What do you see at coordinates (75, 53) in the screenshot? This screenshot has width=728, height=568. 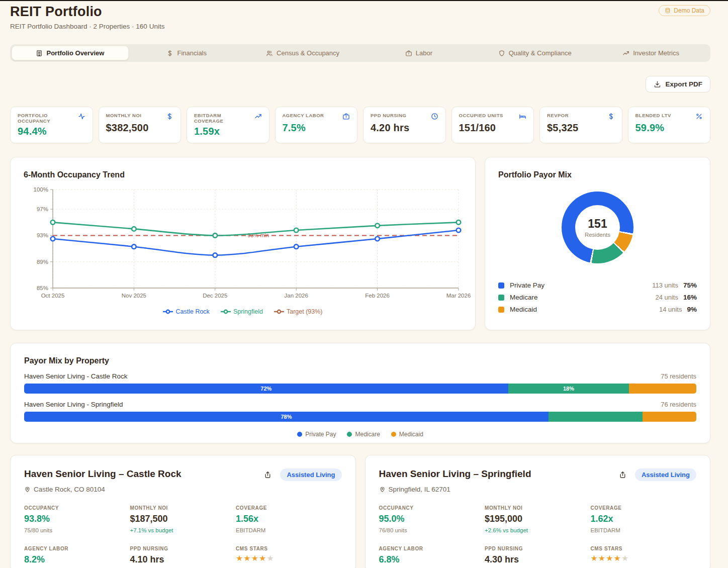 I see `tab-label: Portfolio Overview` at bounding box center [75, 53].